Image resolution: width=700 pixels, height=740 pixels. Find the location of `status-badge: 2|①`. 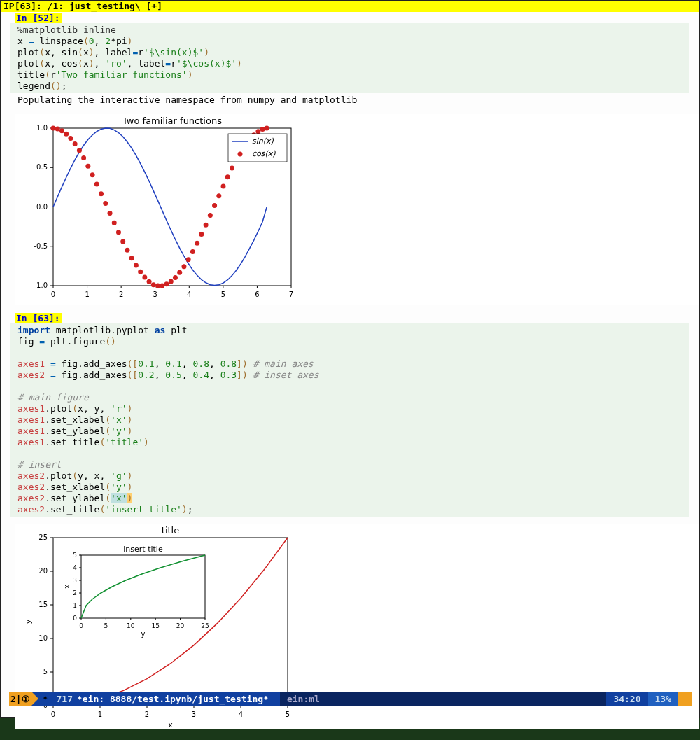

status-badge: 2|① is located at coordinates (20, 699).